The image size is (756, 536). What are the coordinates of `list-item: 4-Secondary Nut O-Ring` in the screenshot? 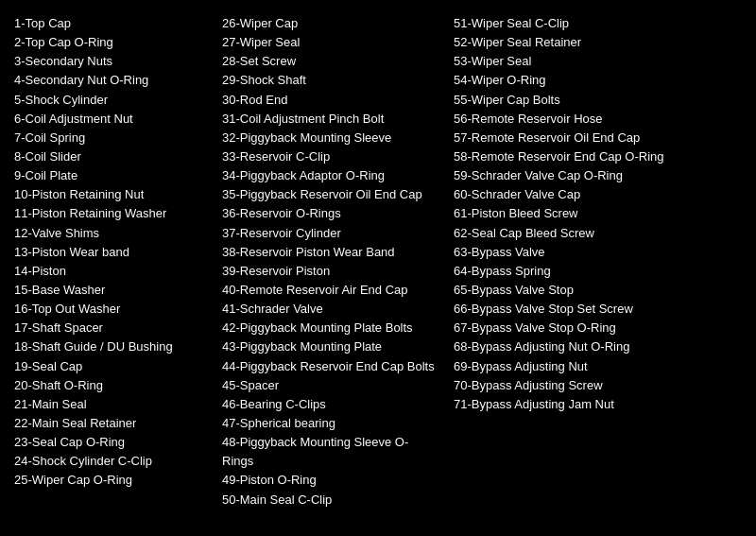 It's located at (112, 80).